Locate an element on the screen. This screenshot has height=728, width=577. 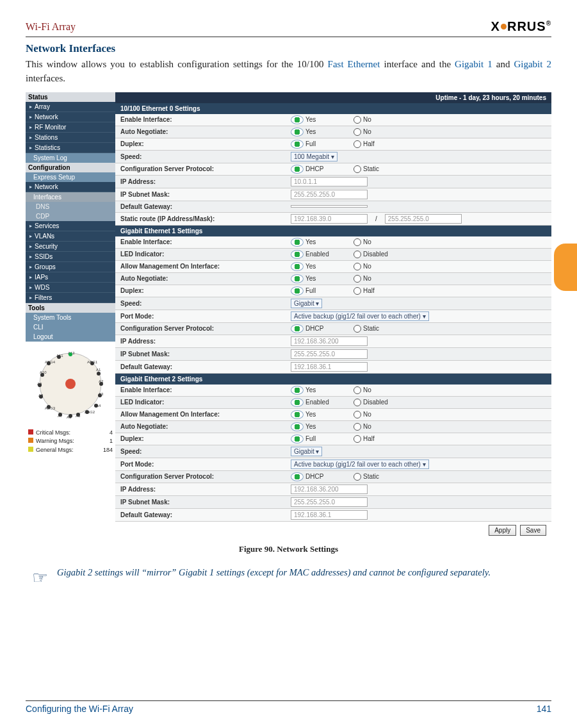
nav-sub: Logout is located at coordinates (70, 337).